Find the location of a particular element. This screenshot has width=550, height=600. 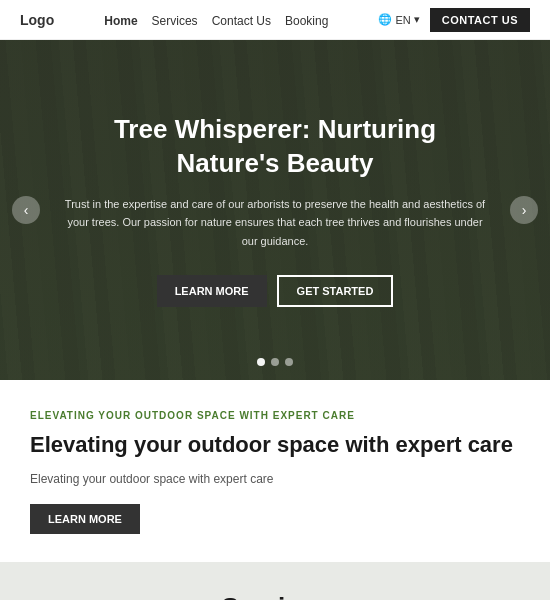

language-selector: 🌐 EN ▾ is located at coordinates (398, 20).